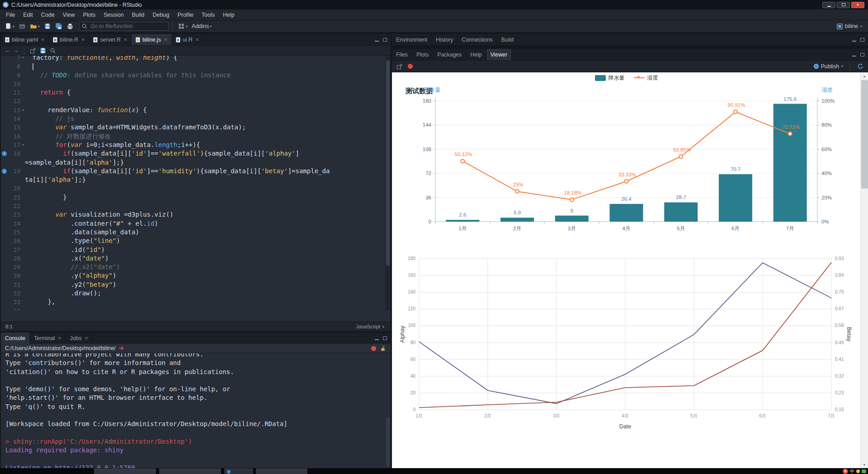 The width and height of the screenshot is (868, 474). I want to click on menu-view: View, so click(69, 14).